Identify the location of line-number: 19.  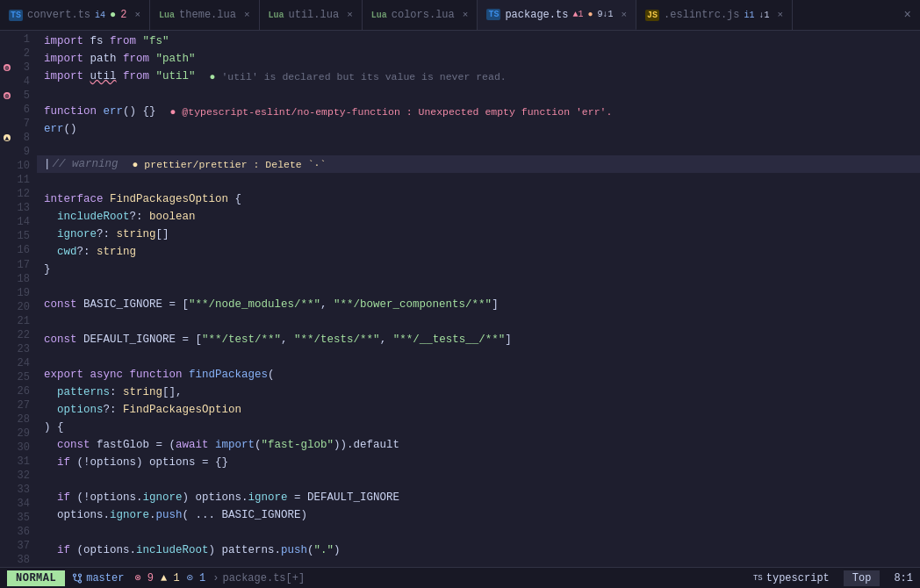
(18, 293).